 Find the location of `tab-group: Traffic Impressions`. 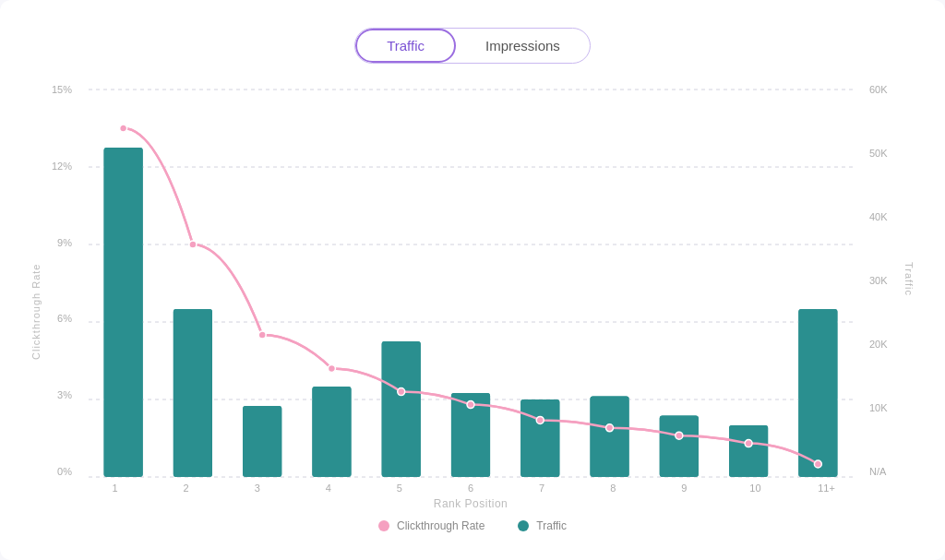

tab-group: Traffic Impressions is located at coordinates (472, 46).